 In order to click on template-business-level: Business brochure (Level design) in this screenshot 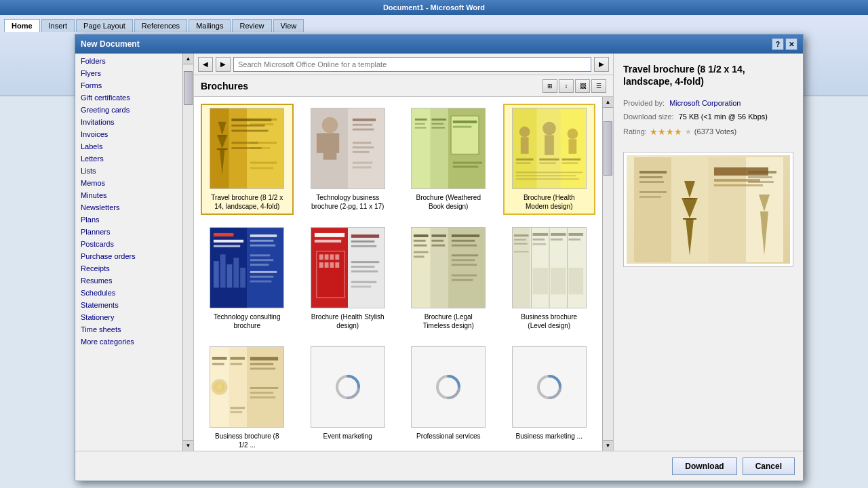, I will do `click(549, 279)`.